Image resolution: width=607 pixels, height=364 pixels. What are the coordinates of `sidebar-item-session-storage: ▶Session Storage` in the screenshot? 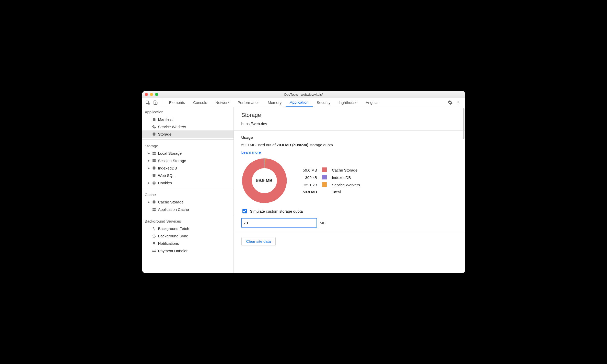 It's located at (188, 161).